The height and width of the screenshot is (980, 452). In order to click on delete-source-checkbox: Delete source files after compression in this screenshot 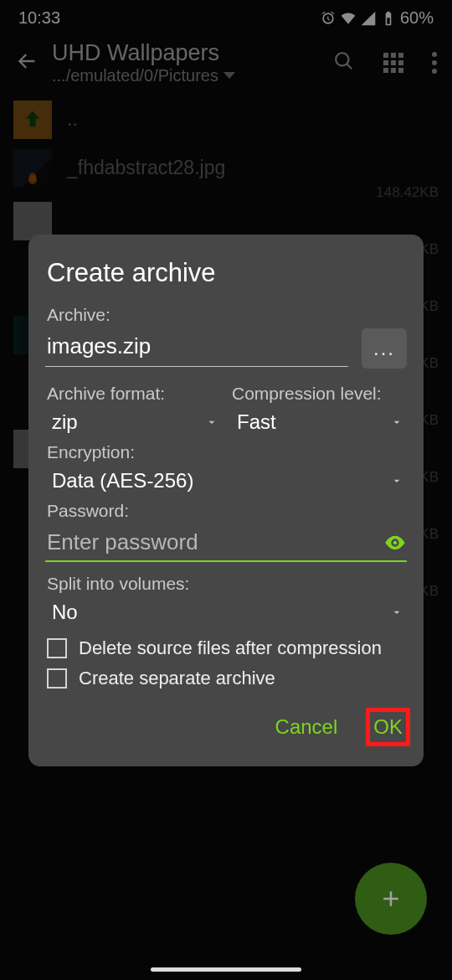, I will do `click(226, 648)`.